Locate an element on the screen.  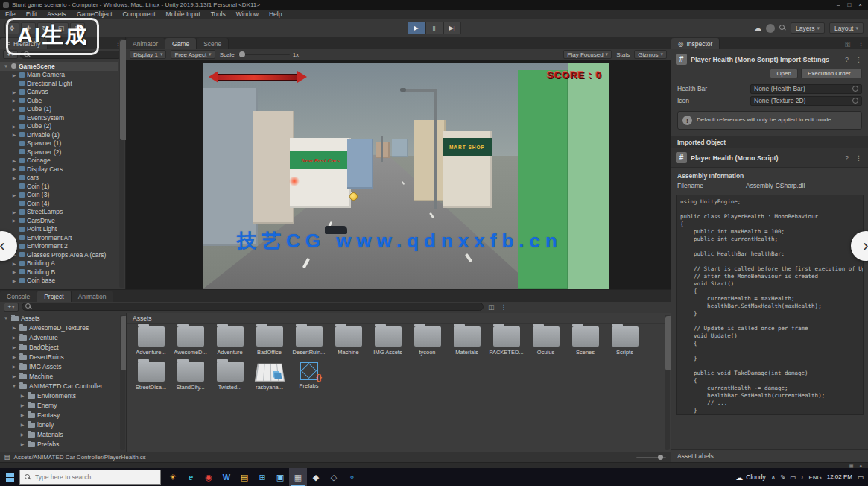
hierarchy-item: ▶ Drivable (1) is located at coordinates (60, 135).